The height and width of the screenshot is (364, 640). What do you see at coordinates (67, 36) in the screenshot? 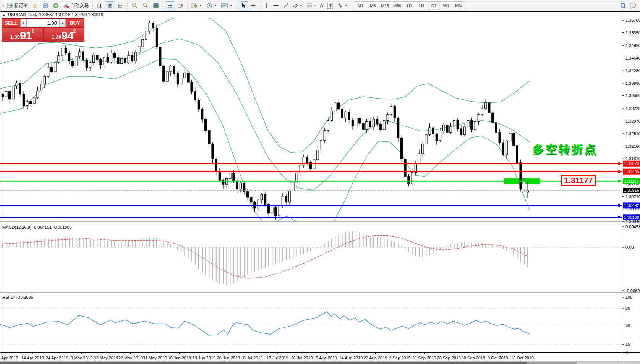
I see `buy-price-big: 94` at bounding box center [67, 36].